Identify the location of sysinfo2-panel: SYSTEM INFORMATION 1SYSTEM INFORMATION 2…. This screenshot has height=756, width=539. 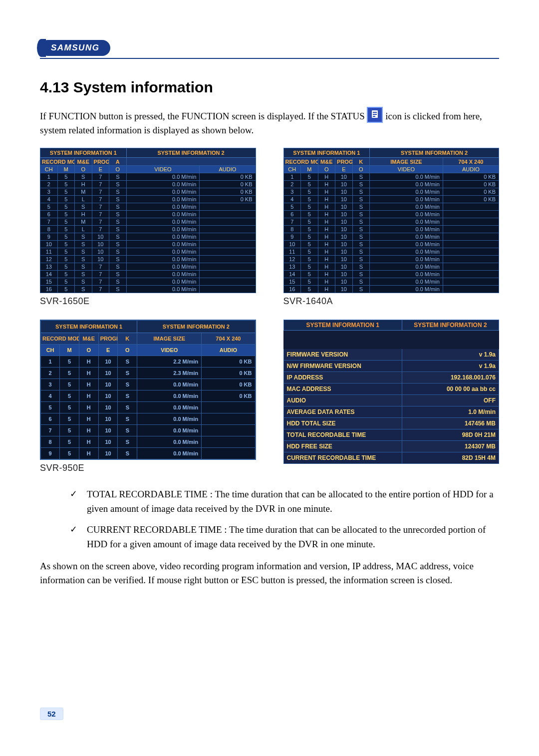
(391, 391).